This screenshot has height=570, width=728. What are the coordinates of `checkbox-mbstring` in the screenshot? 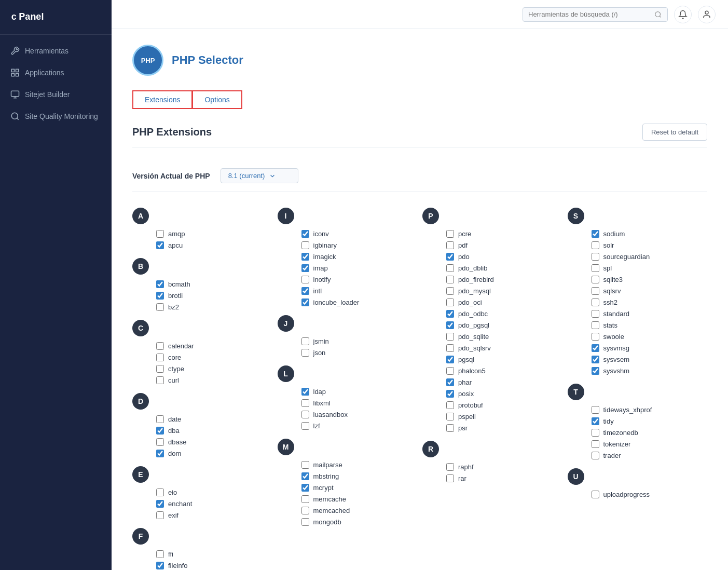 It's located at (305, 477).